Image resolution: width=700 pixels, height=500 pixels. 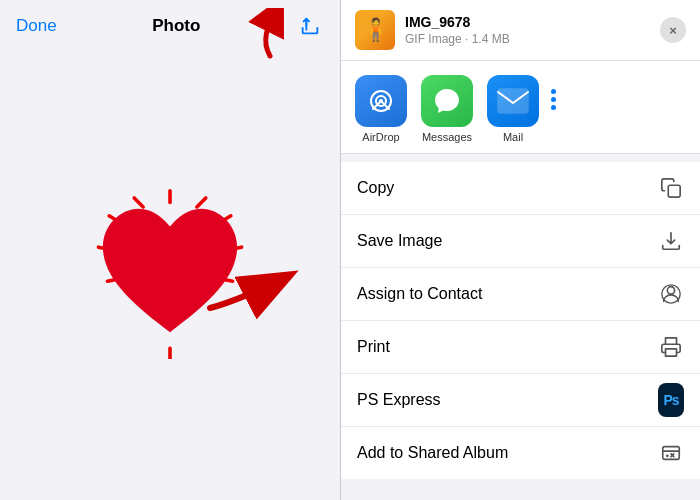 What do you see at coordinates (170, 274) in the screenshot?
I see `heart-image` at bounding box center [170, 274].